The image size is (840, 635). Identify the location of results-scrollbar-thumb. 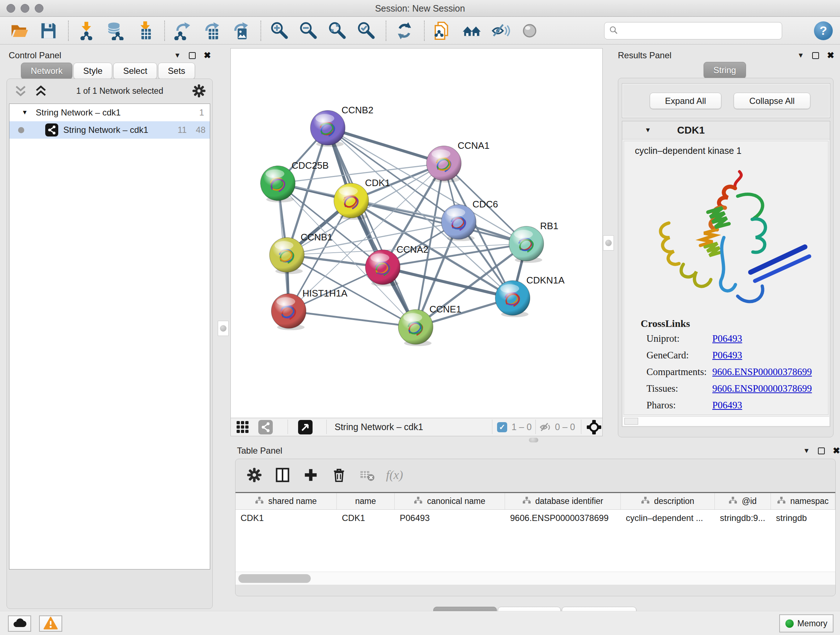
(631, 421).